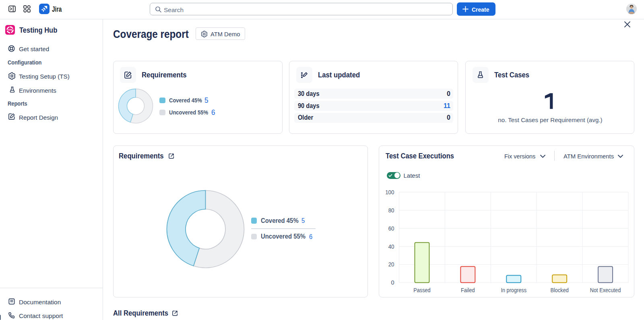 The width and height of the screenshot is (644, 320). I want to click on svg-text: 40, so click(391, 247).